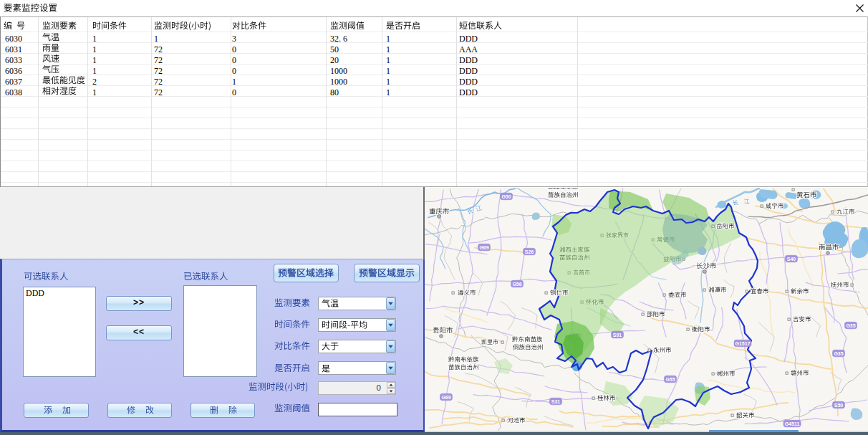 This screenshot has width=868, height=435. I want to click on svg-text: S31, so click(556, 401).